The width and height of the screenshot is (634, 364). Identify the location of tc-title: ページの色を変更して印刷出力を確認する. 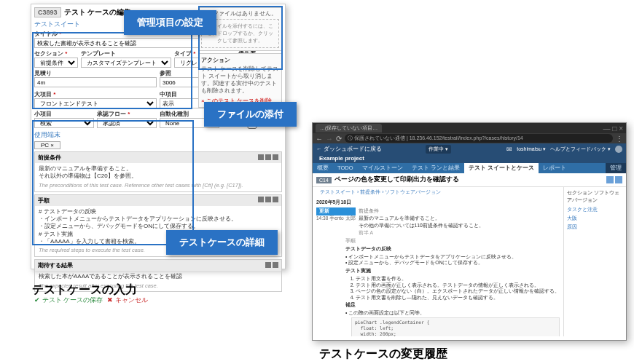
(396, 180).